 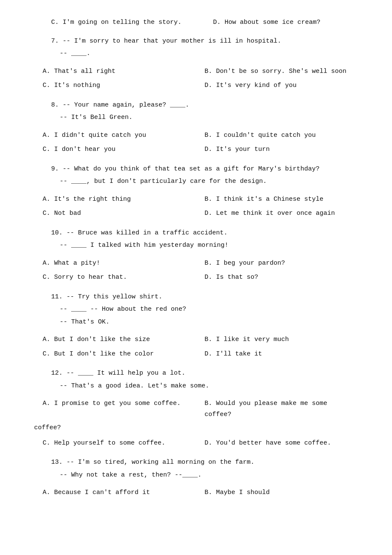 I want to click on option-b-q12: B. Would you please make me some coffee?, so click(x=277, y=409).